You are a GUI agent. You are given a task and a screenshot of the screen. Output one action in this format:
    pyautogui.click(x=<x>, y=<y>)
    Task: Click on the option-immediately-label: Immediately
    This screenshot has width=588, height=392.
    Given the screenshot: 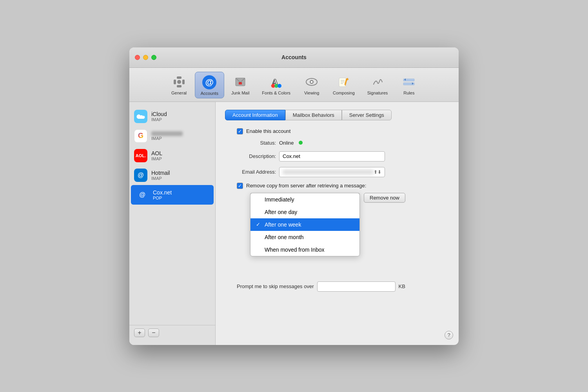 What is the action you would take?
    pyautogui.click(x=279, y=200)
    